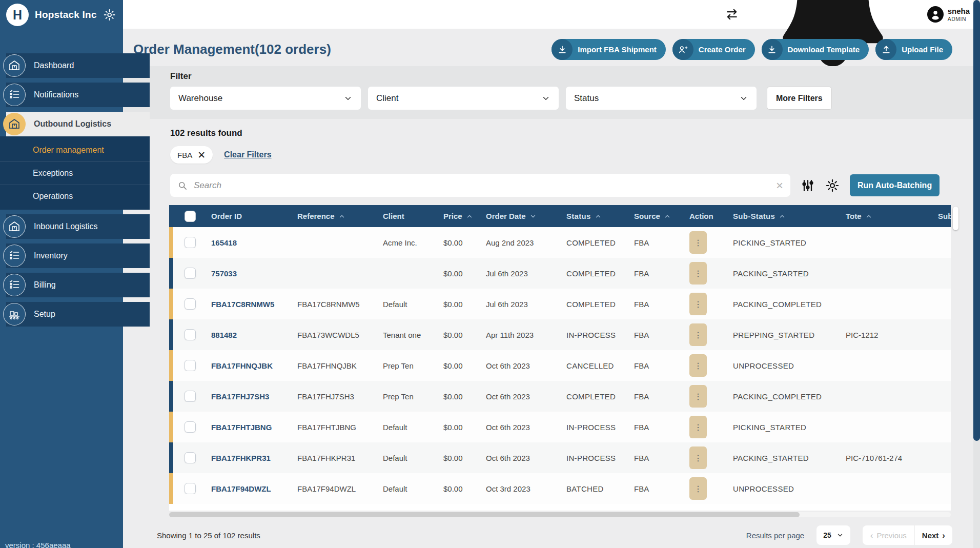 The height and width of the screenshot is (548, 980). I want to click on column-sliders-icon, so click(808, 186).